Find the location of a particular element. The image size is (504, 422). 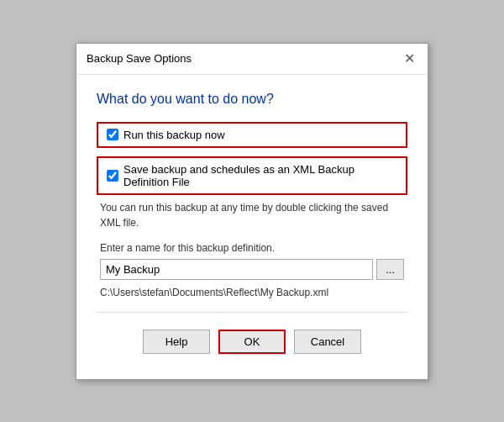

save-xml-option-box: Save backup and schedules as an XML Back… is located at coordinates (252, 176).